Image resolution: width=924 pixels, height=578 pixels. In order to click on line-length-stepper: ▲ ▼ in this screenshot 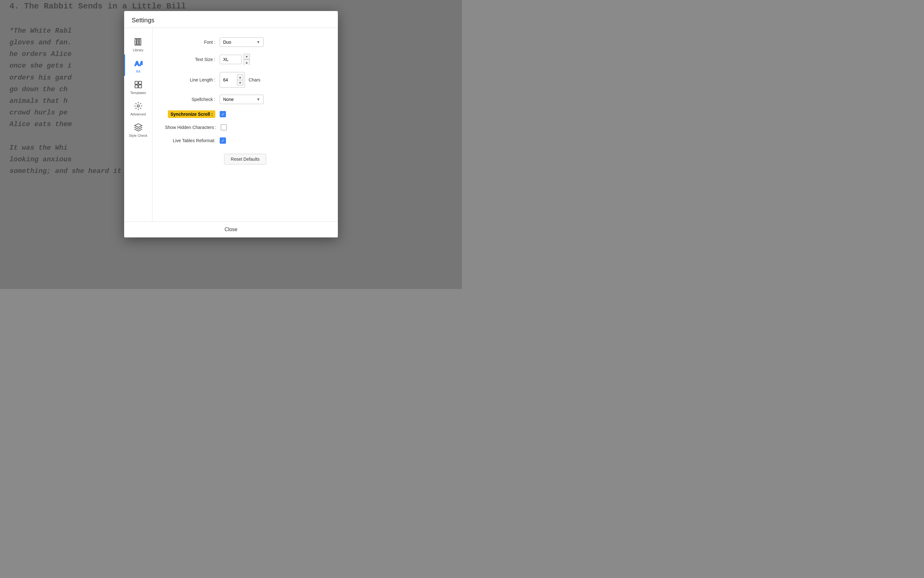, I will do `click(240, 80)`.